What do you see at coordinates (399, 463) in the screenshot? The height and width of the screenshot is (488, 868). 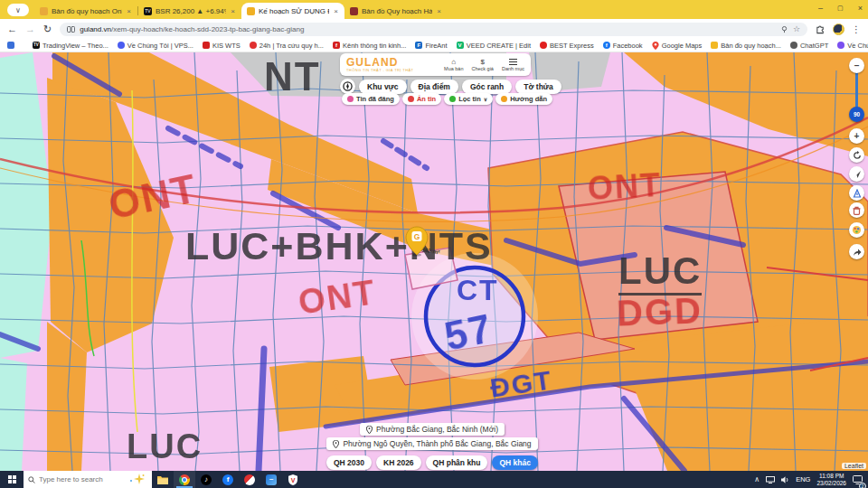 I see `plan-kh2026-button: KH 2026` at bounding box center [399, 463].